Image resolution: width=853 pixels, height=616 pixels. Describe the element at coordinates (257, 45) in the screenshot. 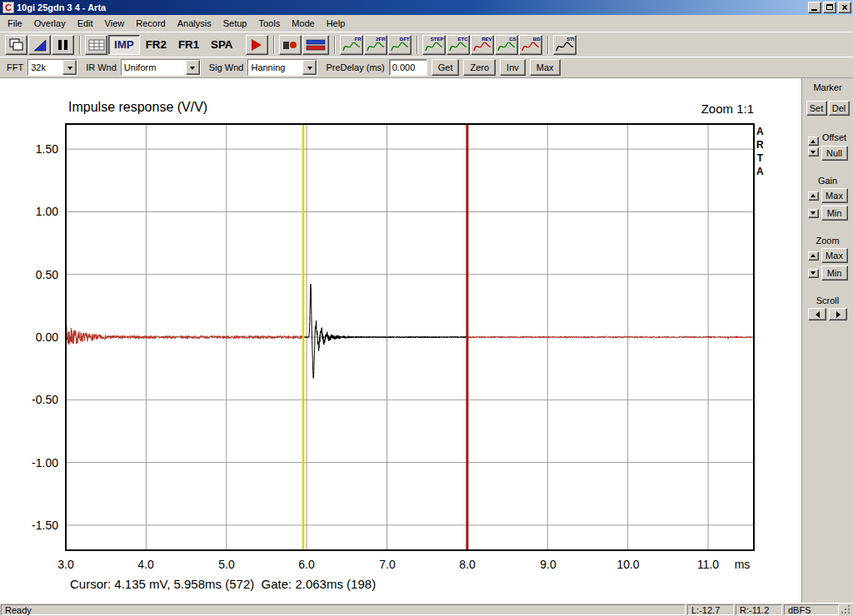

I see `play-icon` at that location.